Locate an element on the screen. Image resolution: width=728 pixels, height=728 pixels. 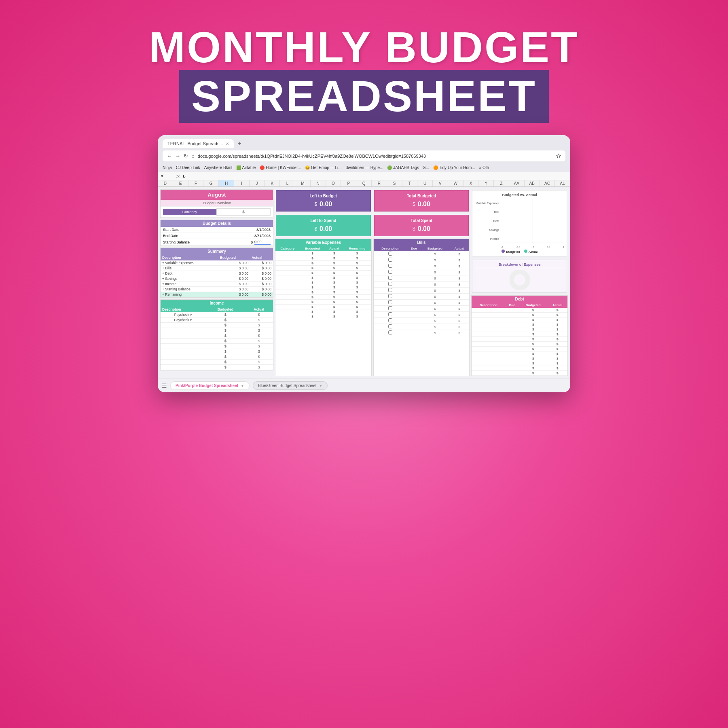
income-budget-b: $ is located at coordinates (226, 320).